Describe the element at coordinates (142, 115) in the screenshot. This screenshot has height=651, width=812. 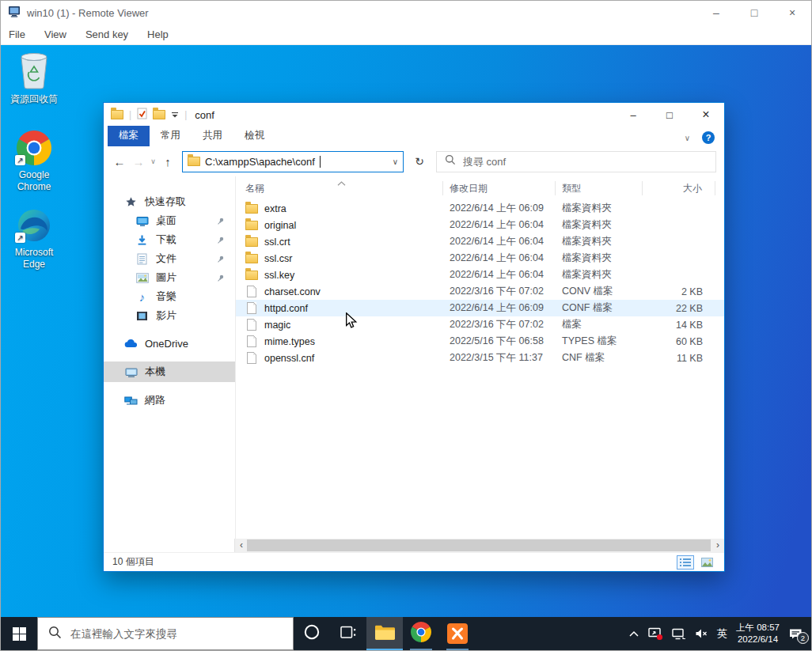
I see `qat-properties-icon` at that location.